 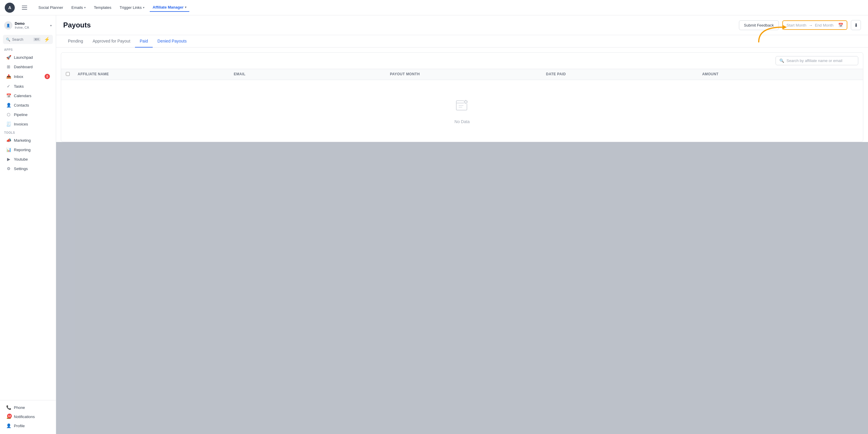 What do you see at coordinates (79, 7) in the screenshot?
I see `nav-link-emails: Emails ▾` at bounding box center [79, 7].